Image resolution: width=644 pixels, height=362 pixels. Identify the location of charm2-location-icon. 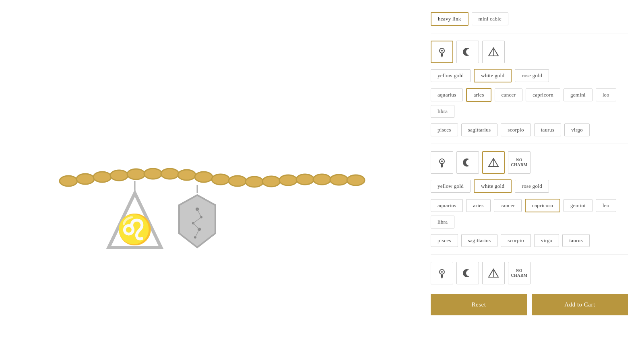
(442, 162).